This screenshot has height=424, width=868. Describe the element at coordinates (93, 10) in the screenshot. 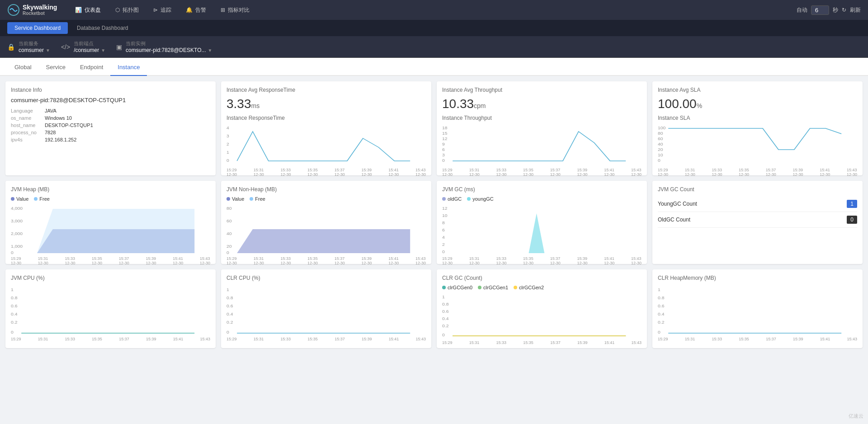

I see `nav-dashboard-label: 仪表盘` at that location.